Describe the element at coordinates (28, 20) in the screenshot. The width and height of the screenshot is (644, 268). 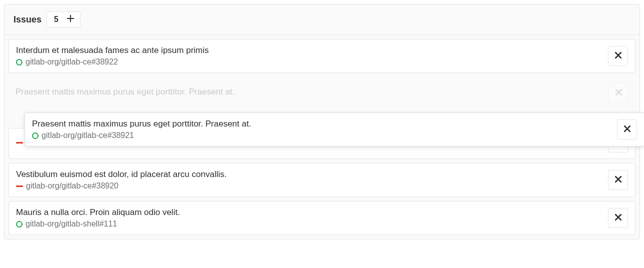
I see `panel-title: Issues` at that location.